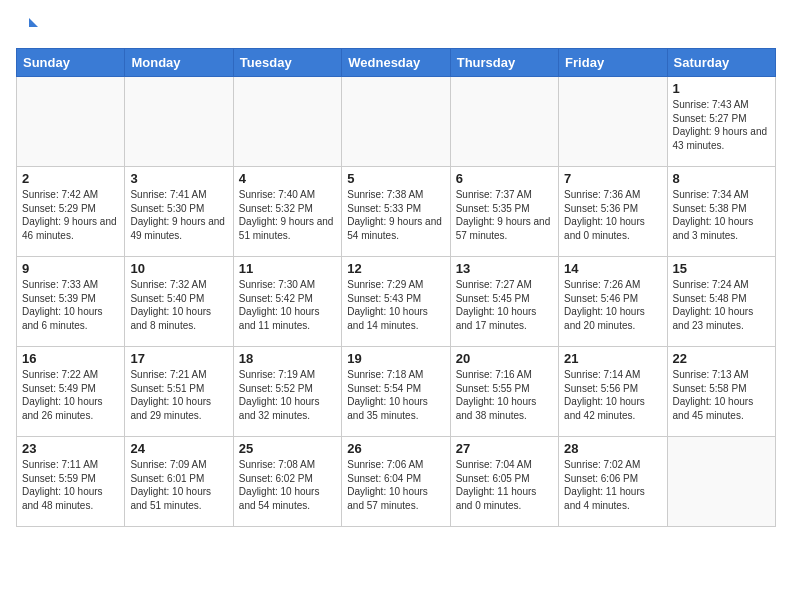  I want to click on day-info: Sunrise: 7:14 AM Sunset: 5:56 PM Dayligh…, so click(612, 395).